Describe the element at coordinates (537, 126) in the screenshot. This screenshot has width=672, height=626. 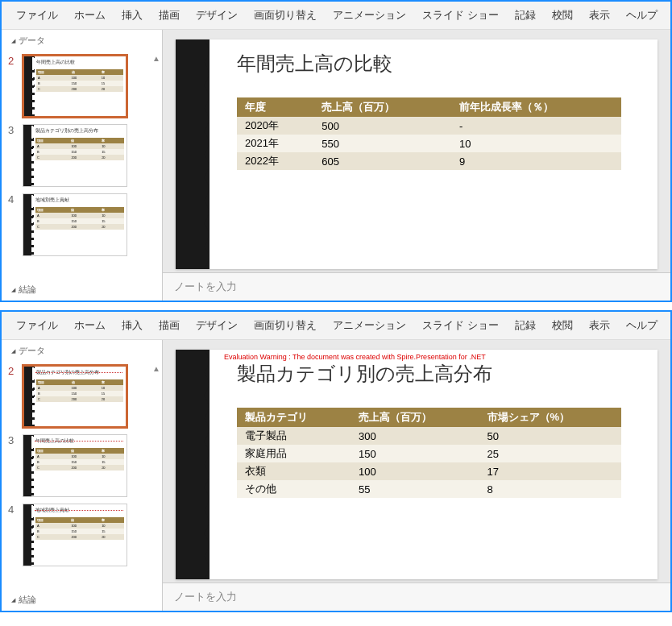
I see `table-cell: -` at that location.